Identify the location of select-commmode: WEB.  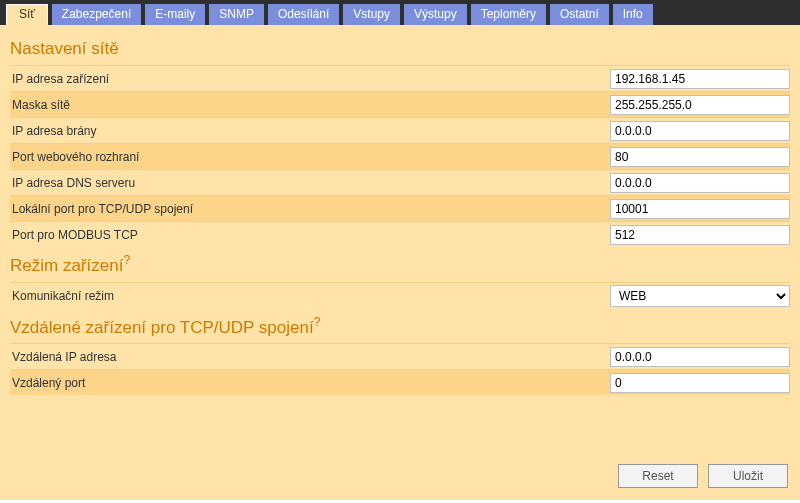
(700, 296).